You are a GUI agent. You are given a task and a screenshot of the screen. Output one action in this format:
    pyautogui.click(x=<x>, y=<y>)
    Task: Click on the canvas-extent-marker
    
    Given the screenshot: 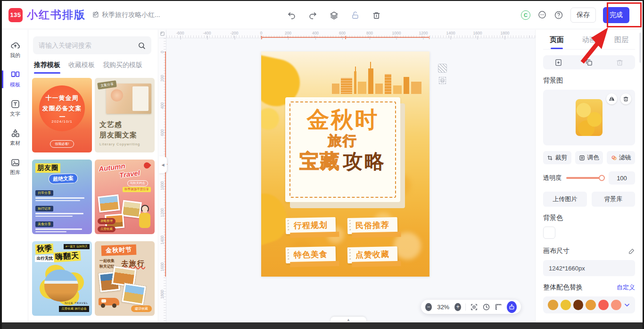 What is the action you would take?
    pyautogui.click(x=345, y=37)
    